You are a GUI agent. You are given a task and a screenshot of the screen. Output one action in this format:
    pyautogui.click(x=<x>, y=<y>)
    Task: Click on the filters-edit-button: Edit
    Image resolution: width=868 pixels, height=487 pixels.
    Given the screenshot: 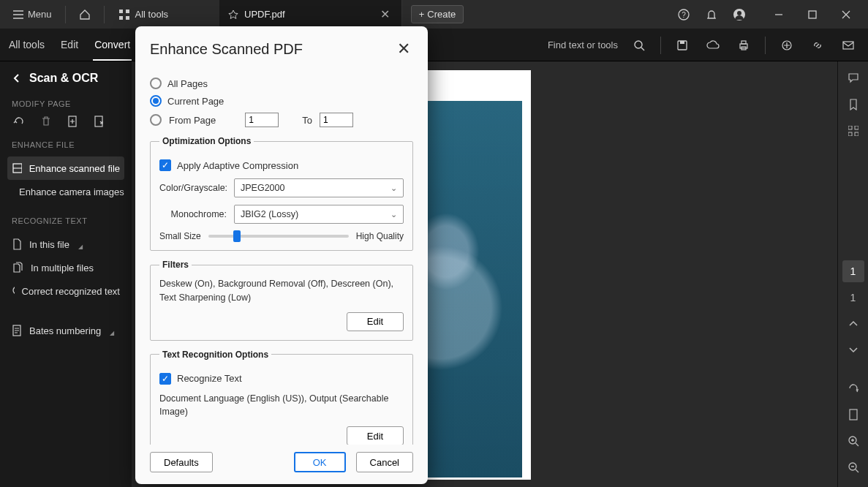 What is the action you would take?
    pyautogui.click(x=375, y=322)
    